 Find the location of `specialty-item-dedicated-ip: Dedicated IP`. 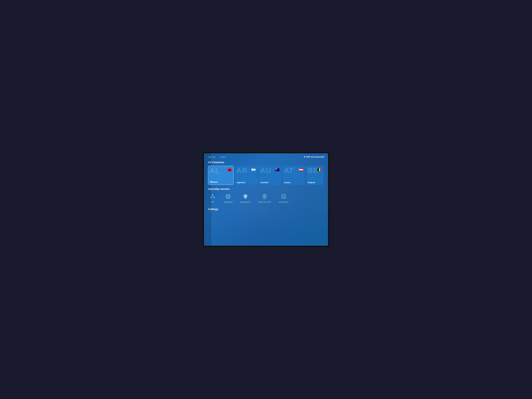

specialty-item-dedicated-ip: Dedicated IP is located at coordinates (245, 198).